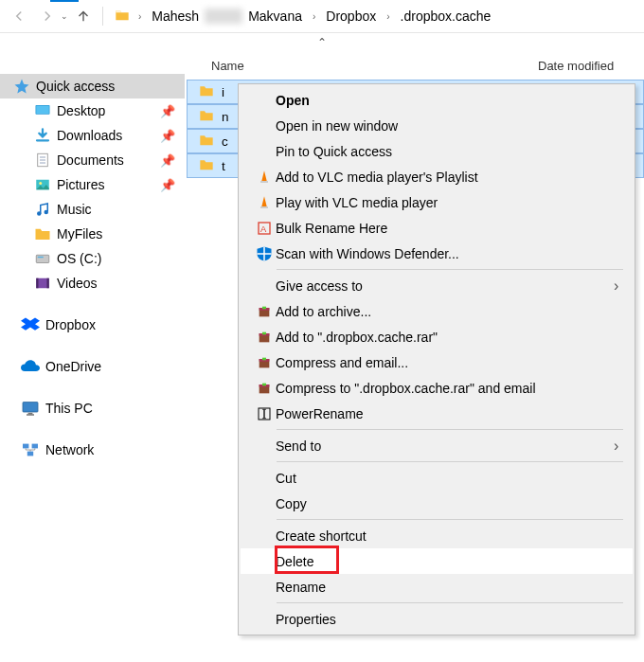 This screenshot has width=644, height=662. Describe the element at coordinates (585, 66) in the screenshot. I see `column-date: Date modified` at that location.